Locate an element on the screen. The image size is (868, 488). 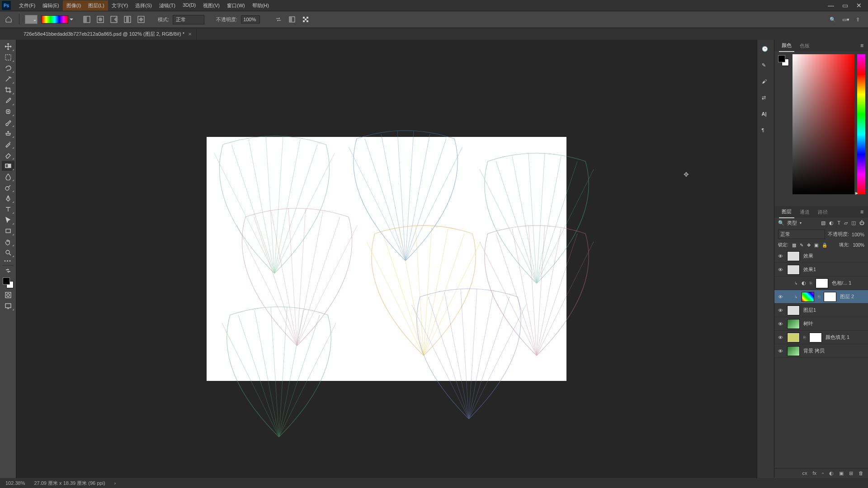
layer-name-label: 背景 拷贝 is located at coordinates (814, 351).